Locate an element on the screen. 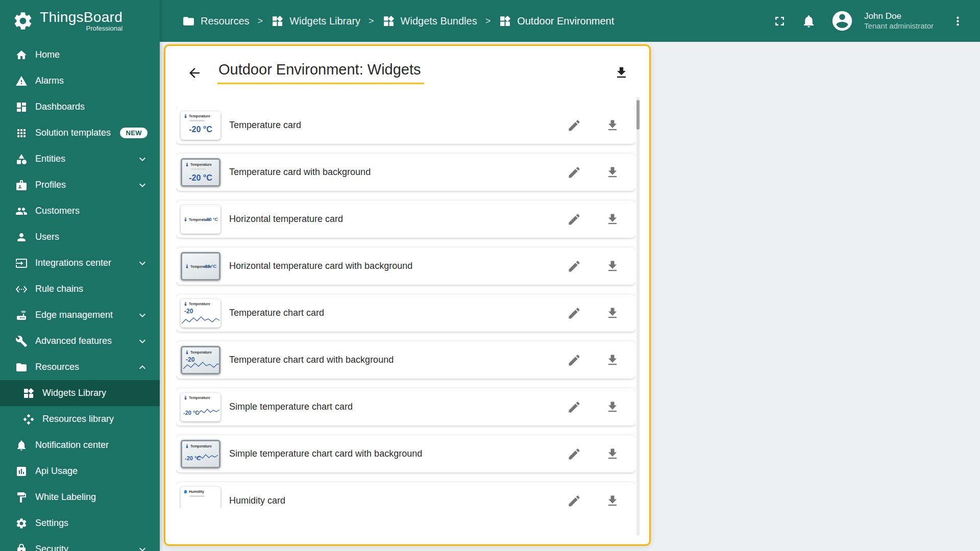  breadcrumb-widgets-library: Widgets Library is located at coordinates (315, 21).